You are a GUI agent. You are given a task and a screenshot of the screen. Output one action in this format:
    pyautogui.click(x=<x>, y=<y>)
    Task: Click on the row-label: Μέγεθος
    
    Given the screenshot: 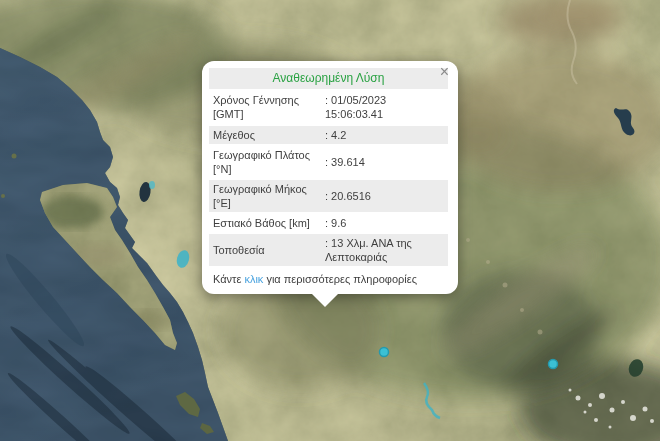 What is the action you would take?
    pyautogui.click(x=265, y=135)
    